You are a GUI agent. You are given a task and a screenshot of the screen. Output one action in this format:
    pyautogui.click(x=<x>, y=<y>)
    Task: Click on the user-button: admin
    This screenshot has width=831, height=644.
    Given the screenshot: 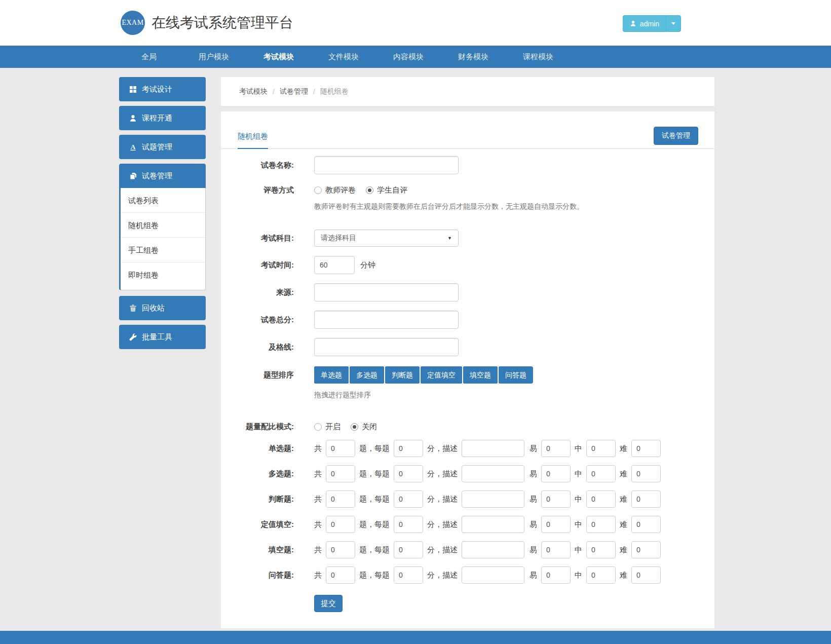 What is the action you would take?
    pyautogui.click(x=645, y=23)
    